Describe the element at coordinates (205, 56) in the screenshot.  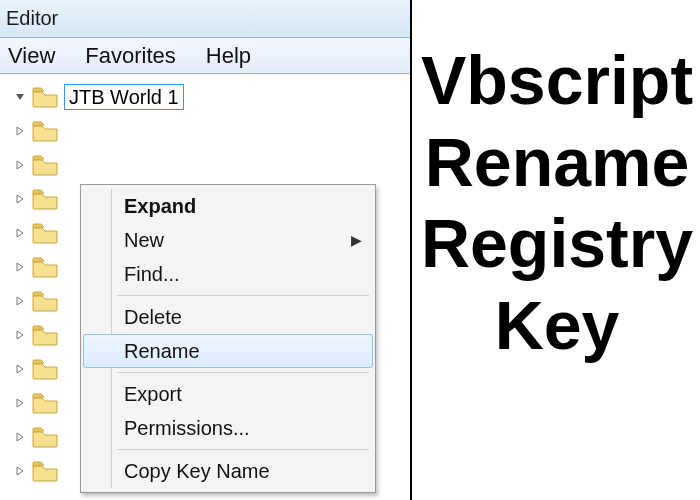
I see `menu-bar: View Favorites Help` at that location.